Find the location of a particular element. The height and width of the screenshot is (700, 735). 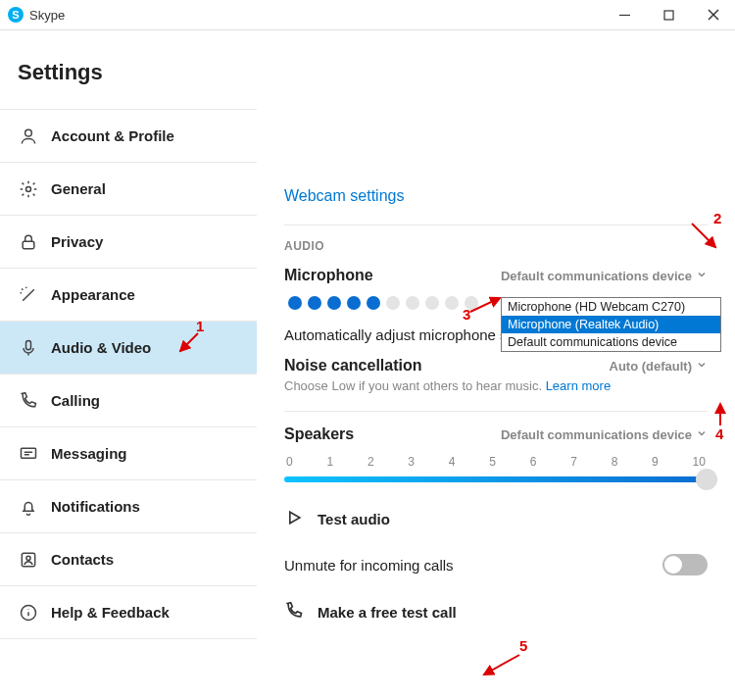

slider-tick: 1 is located at coordinates (329, 462).